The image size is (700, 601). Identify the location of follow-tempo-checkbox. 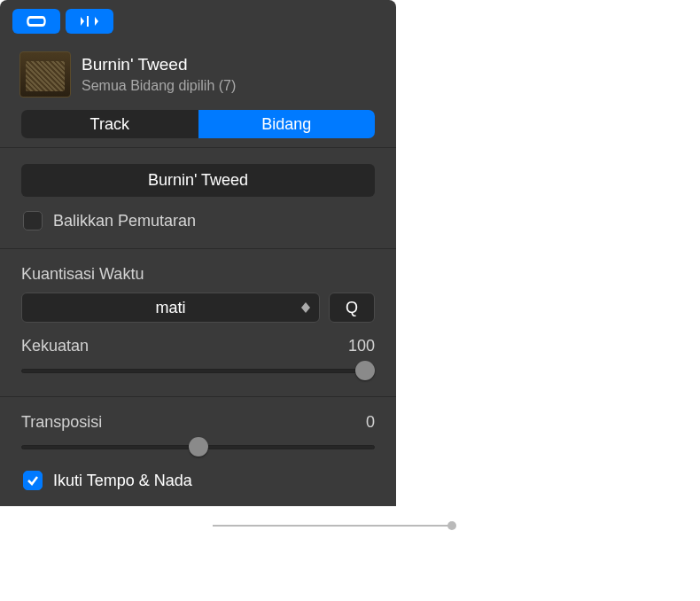
(33, 480).